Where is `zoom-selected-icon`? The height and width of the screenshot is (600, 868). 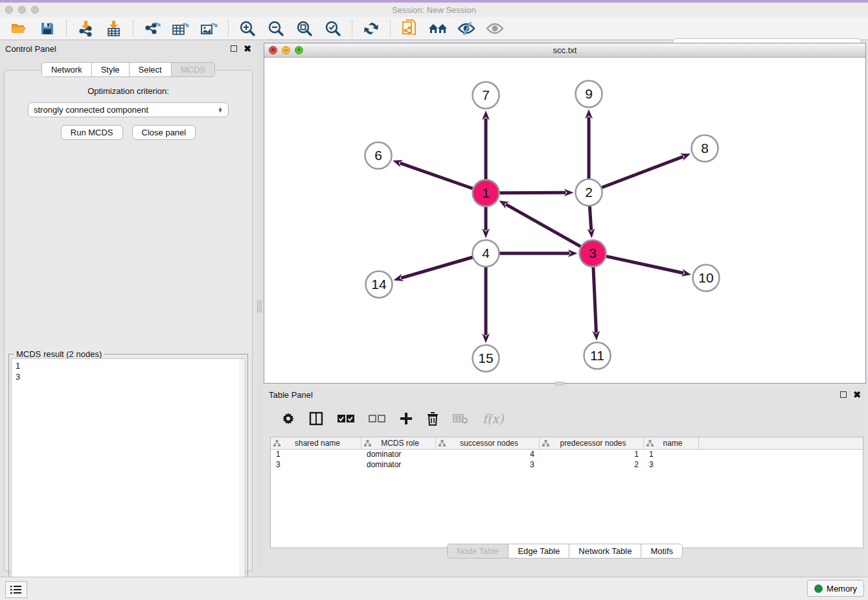
zoom-selected-icon is located at coordinates (333, 29).